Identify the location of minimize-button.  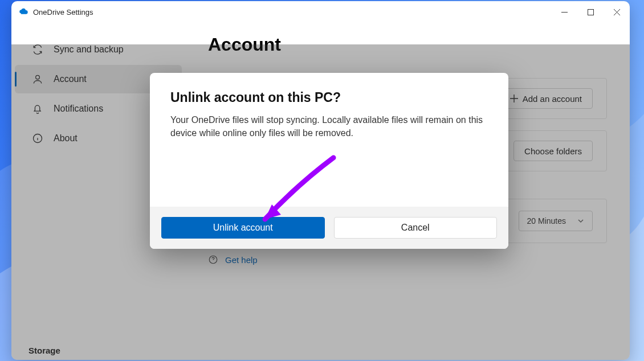
(564, 12).